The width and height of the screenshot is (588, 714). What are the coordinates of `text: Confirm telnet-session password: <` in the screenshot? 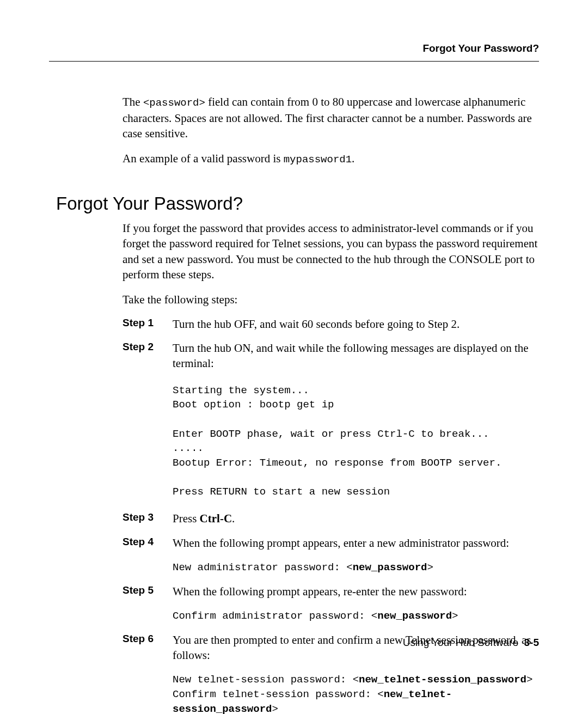 It's located at (278, 694).